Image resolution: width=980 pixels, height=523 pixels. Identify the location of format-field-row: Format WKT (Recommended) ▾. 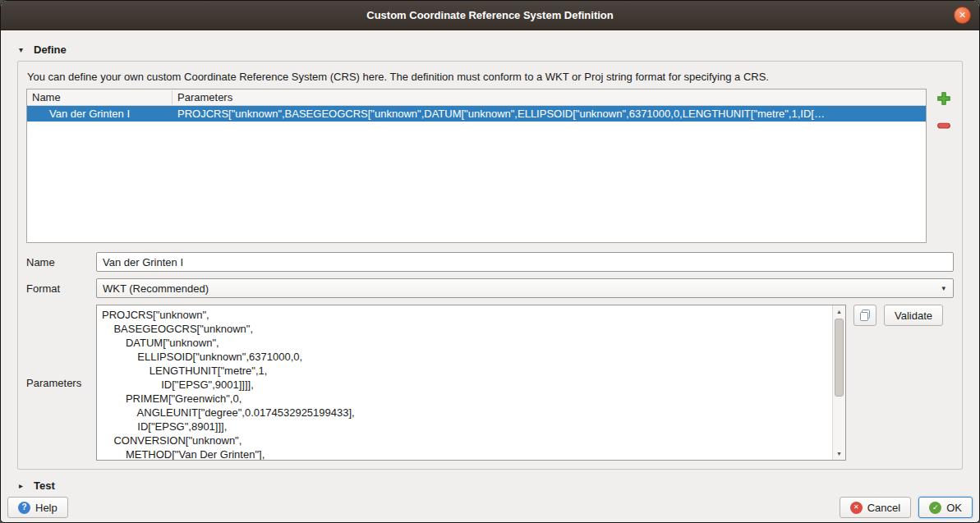
(490, 288).